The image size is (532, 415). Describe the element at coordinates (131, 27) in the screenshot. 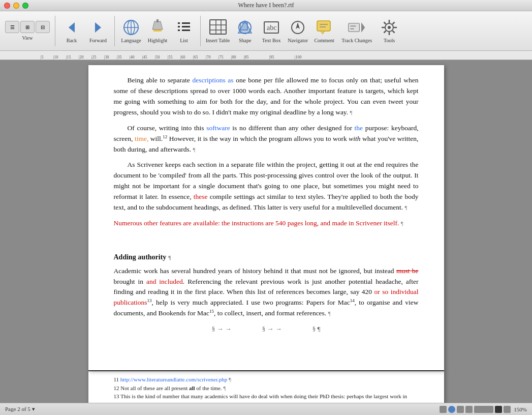

I see `language-icon` at that location.